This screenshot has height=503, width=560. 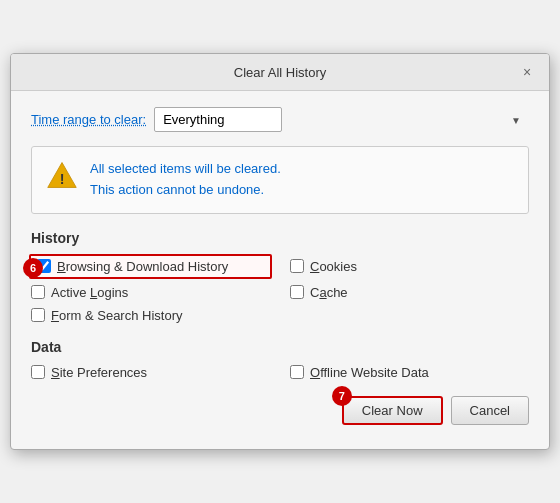 What do you see at coordinates (186, 180) in the screenshot?
I see `warning-text: All selected items will be cleared. This…` at bounding box center [186, 180].